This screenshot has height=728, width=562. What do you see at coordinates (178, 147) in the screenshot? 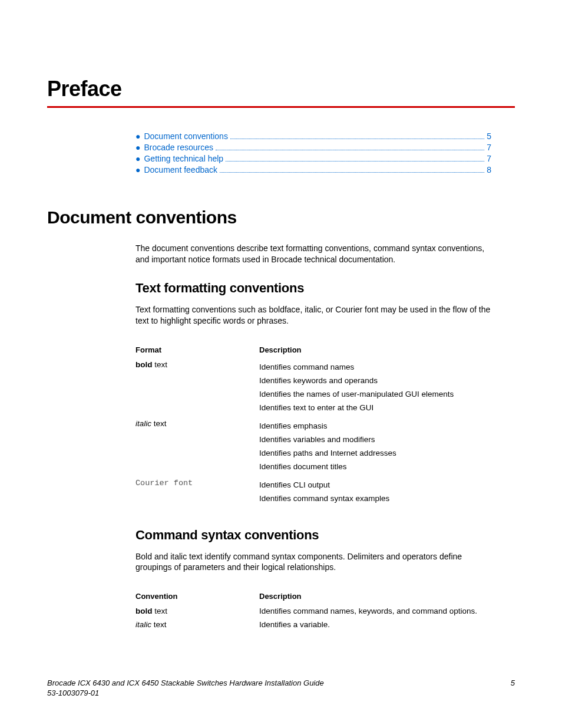
I see `toc-link: Brocade resources` at bounding box center [178, 147].